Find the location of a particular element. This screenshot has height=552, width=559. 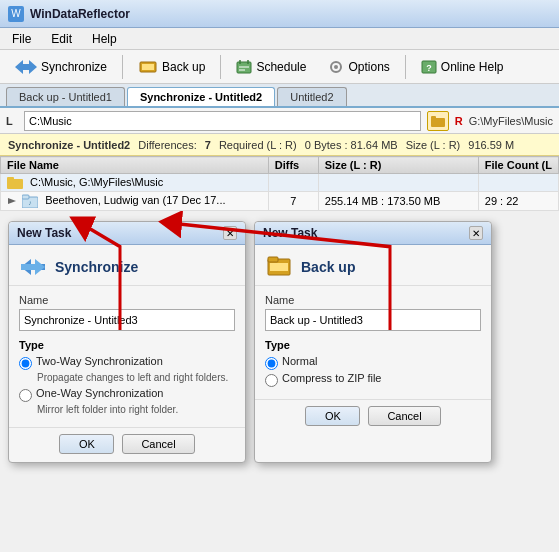

sync-radio-oneway is located at coordinates (26, 396).